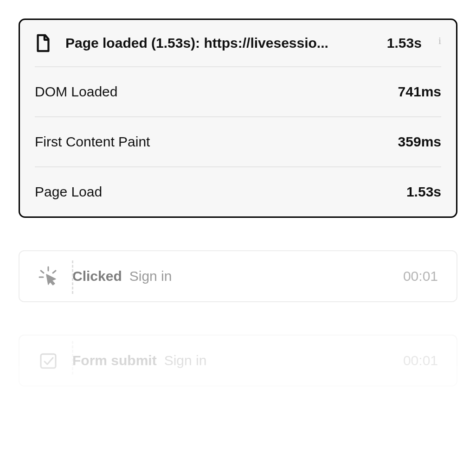  I want to click on metric-label: Page Load, so click(69, 192).